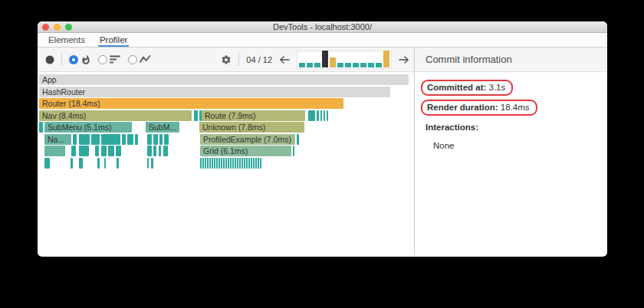  What do you see at coordinates (215, 92) in the screenshot?
I see `flame-bar: HashRouter` at bounding box center [215, 92].